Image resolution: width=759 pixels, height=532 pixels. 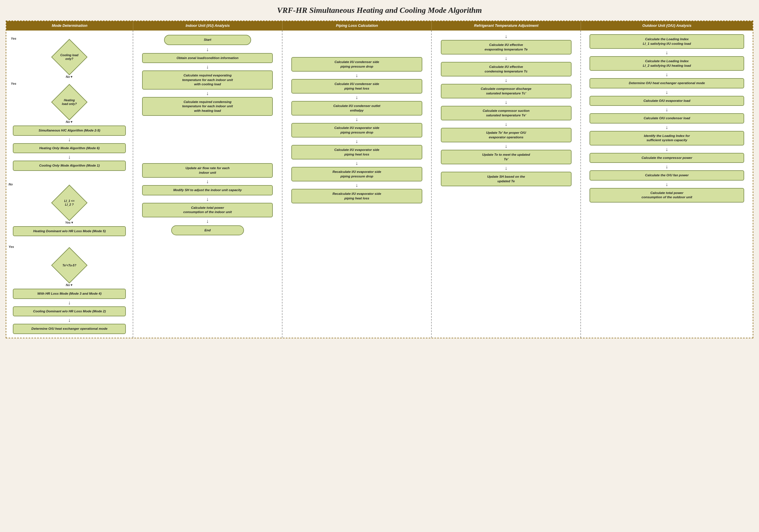 I want to click on arrow-1: ↓, so click(x=69, y=139).